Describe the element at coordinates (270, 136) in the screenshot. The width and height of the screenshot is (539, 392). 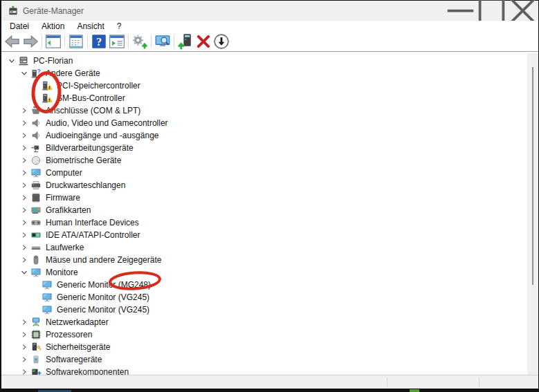
I see `tree-item: Audioeingänge und -ausgänge` at that location.